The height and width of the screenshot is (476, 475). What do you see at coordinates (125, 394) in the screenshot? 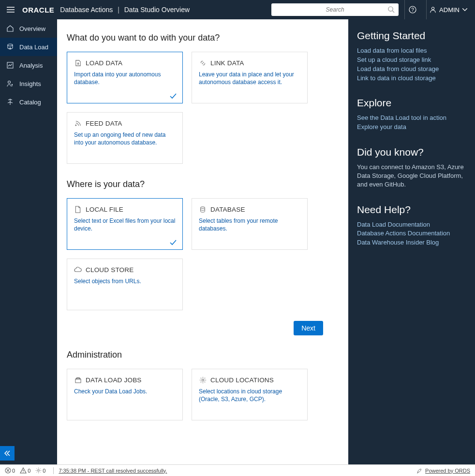
I see `card-data-load-jobs: DATA LOAD JOBS Check your Data Load Jobs…` at bounding box center [125, 394].